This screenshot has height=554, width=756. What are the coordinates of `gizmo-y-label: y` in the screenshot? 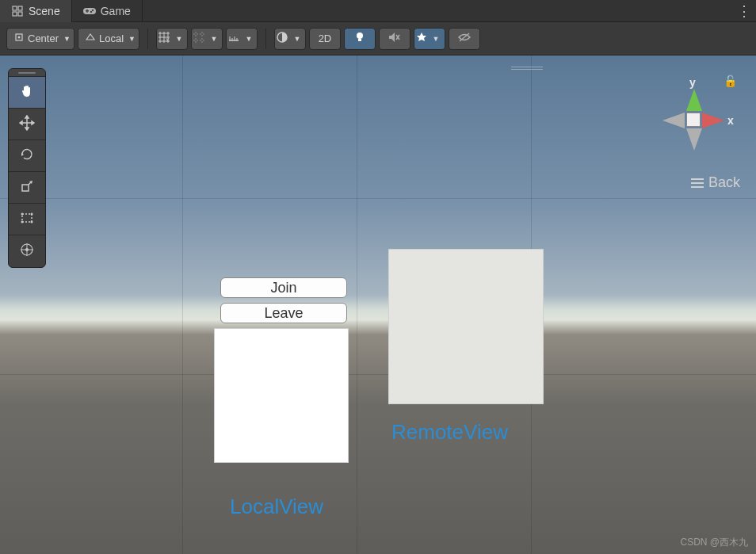 It's located at (693, 82).